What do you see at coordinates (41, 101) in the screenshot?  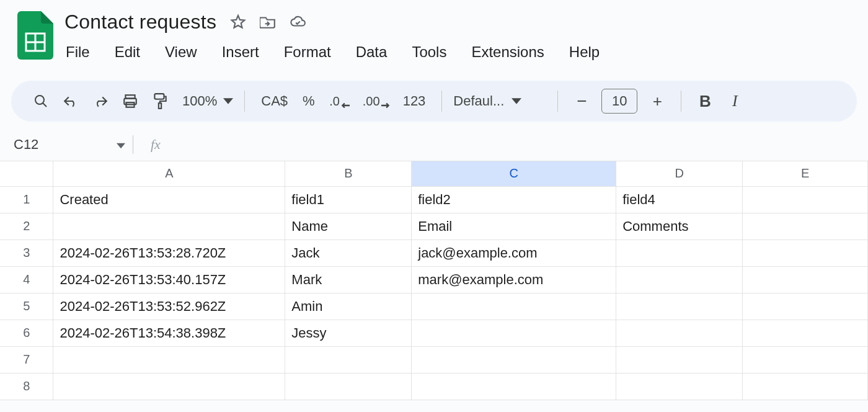 I see `search-icon` at bounding box center [41, 101].